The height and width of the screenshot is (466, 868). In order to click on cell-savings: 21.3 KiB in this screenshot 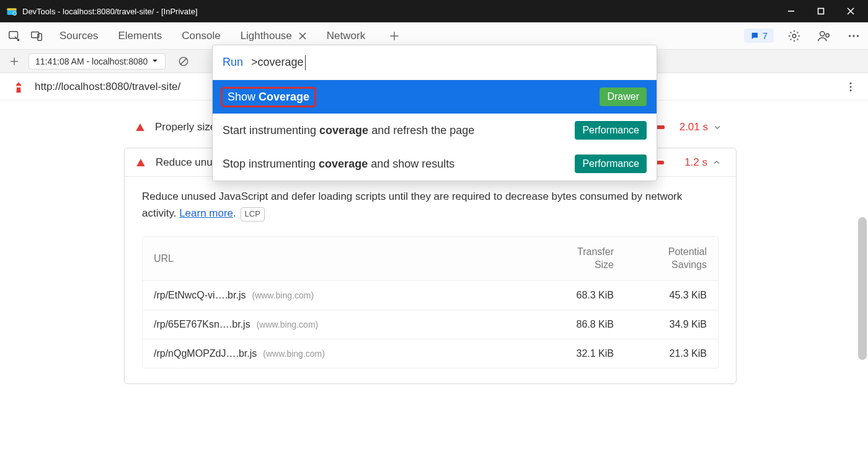, I will do `click(660, 354)`.